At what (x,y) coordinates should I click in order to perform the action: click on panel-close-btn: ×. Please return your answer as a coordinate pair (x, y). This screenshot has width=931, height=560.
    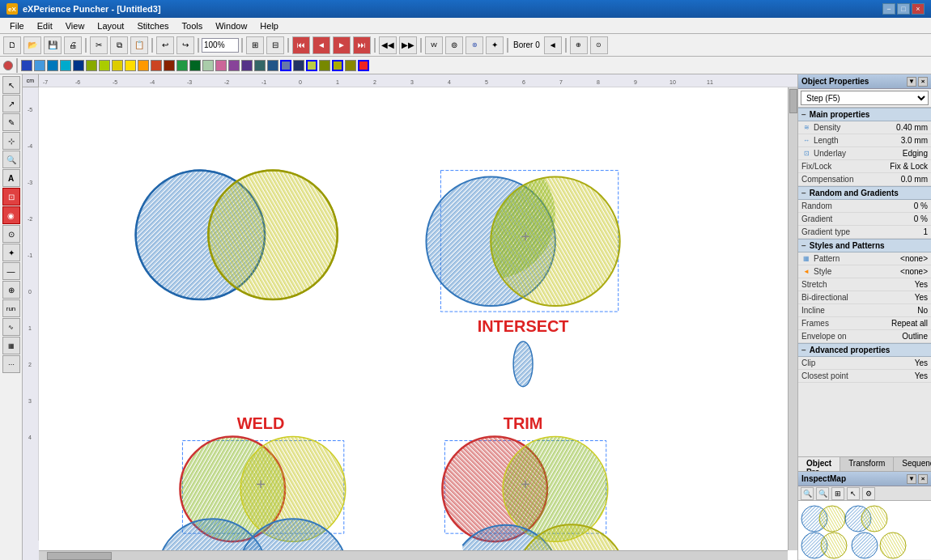
    Looking at the image, I should click on (923, 82).